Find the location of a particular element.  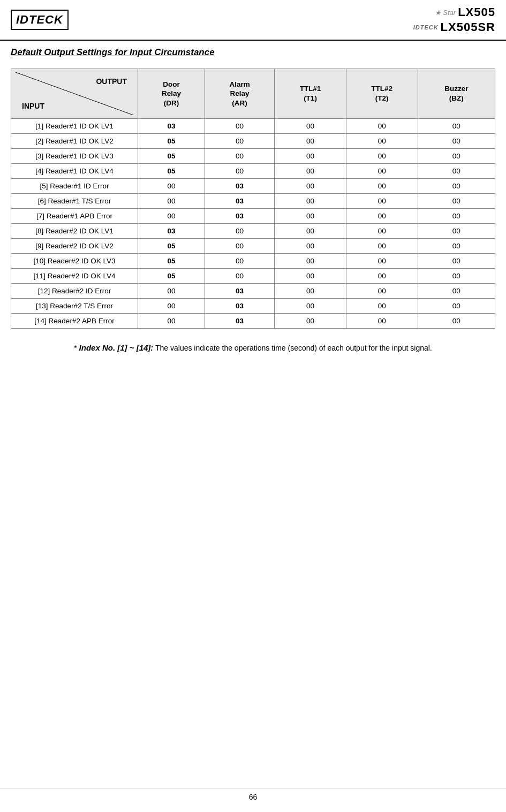

cell-t2-9: 00 is located at coordinates (382, 246).